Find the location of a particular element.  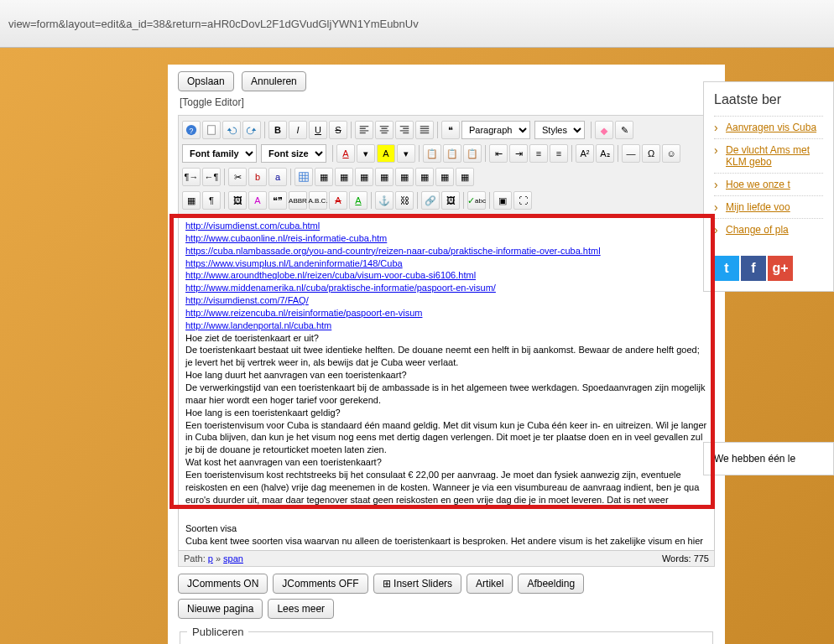

replace-icon: b is located at coordinates (258, 177).